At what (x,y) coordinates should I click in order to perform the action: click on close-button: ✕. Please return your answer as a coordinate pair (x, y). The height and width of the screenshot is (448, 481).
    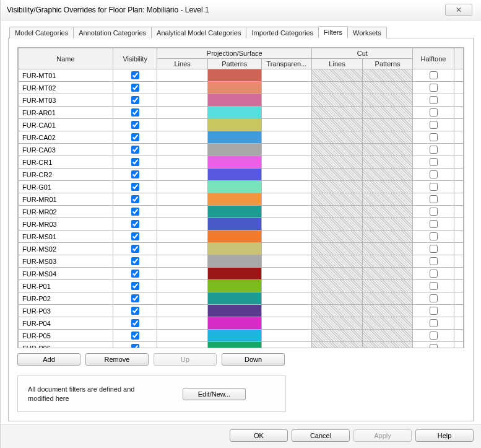
    Looking at the image, I should click on (459, 10).